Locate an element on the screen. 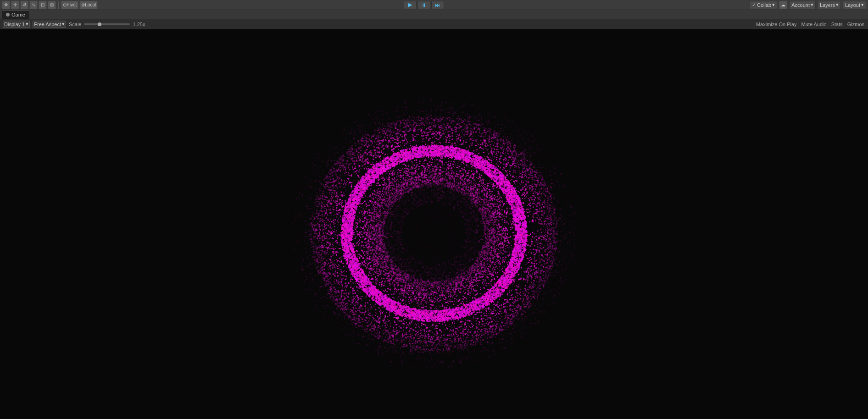 Image resolution: width=868 pixels, height=419 pixels. pause-button: ⏸ is located at coordinates (424, 5).